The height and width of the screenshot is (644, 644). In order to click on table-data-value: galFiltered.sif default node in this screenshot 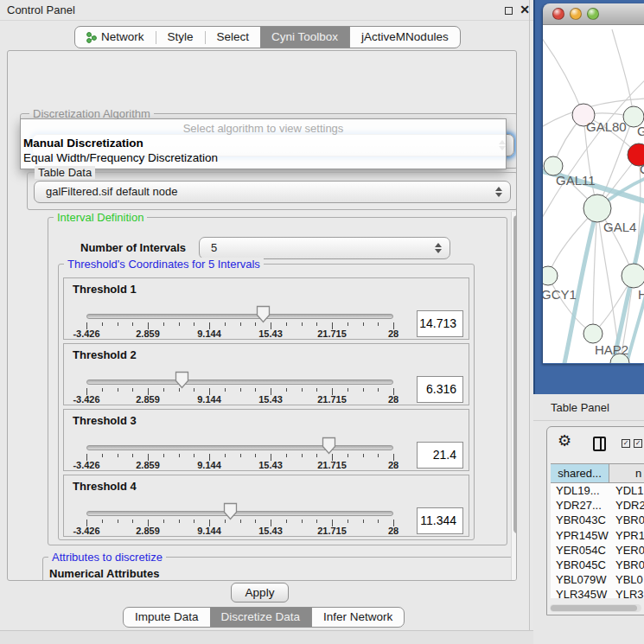, I will do `click(112, 192)`.